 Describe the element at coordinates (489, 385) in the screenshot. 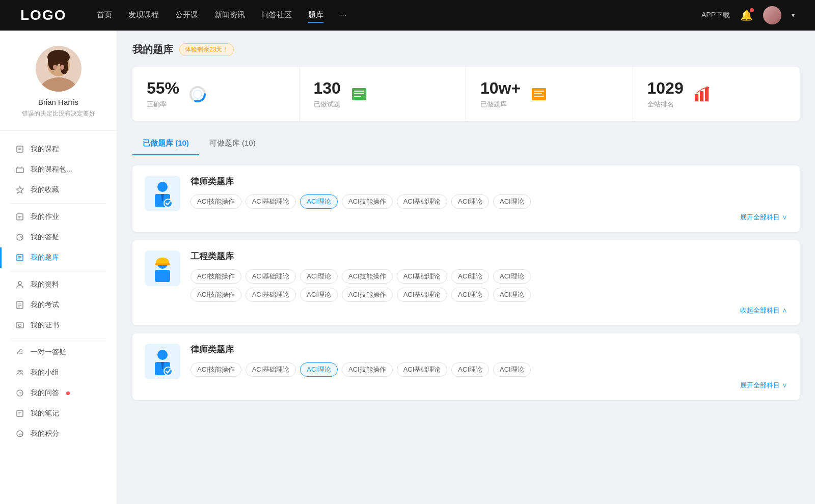

I see `subject-expand-2: 展开全部科目 ∨` at that location.